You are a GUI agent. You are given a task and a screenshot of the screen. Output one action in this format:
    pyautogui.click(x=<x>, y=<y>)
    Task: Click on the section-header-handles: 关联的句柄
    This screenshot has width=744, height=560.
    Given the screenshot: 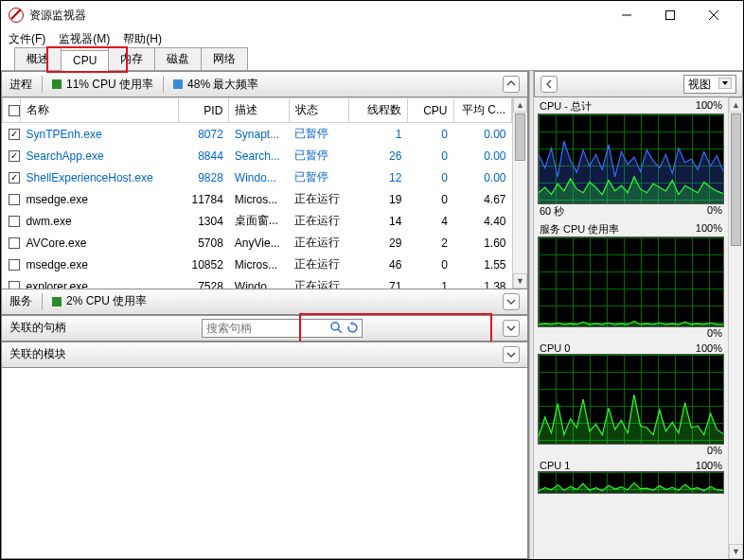 What is the action you would take?
    pyautogui.click(x=265, y=328)
    